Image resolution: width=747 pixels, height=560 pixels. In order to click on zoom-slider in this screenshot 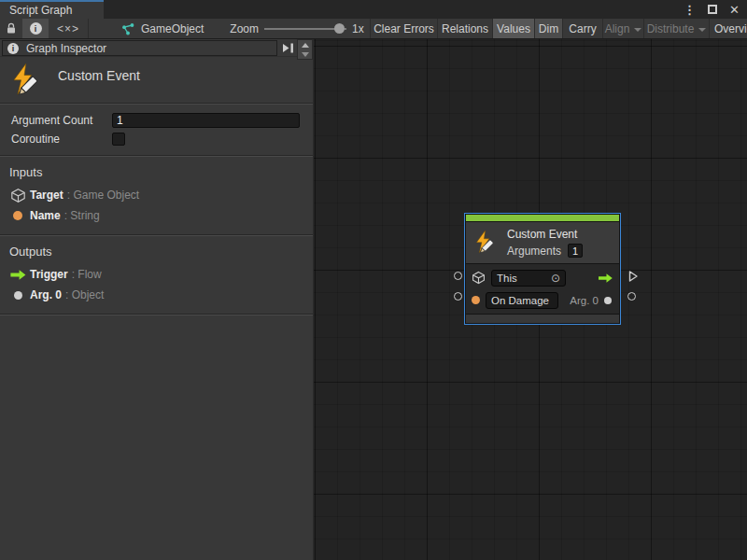, I will do `click(305, 29)`.